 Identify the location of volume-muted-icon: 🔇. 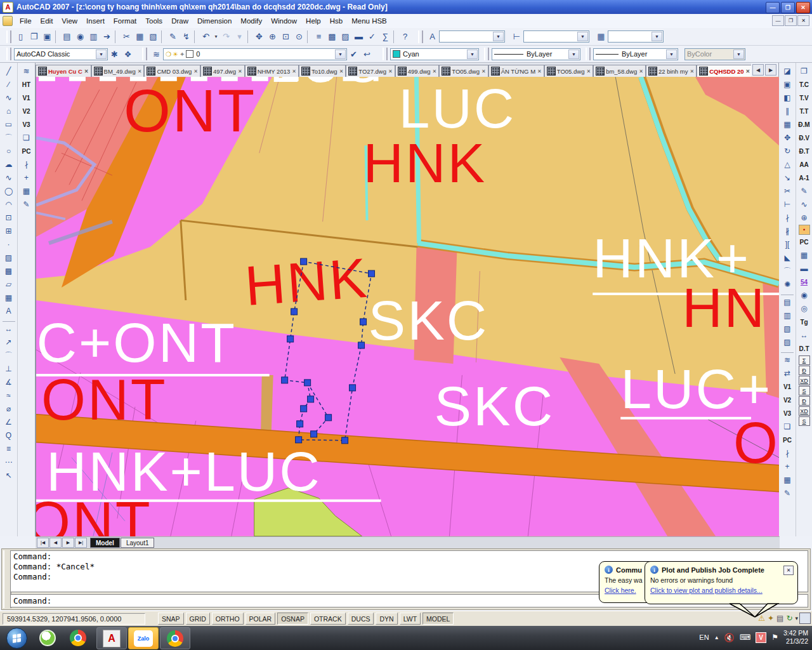
(730, 637).